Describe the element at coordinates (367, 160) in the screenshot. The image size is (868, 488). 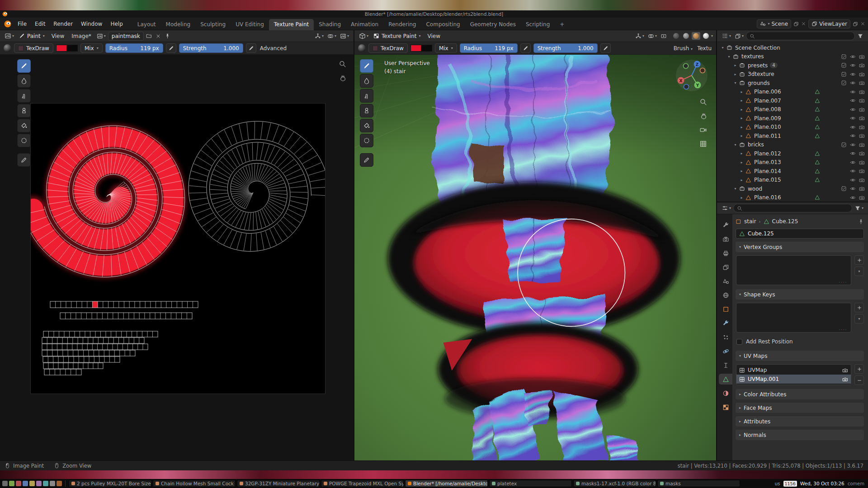
I see `tool-annotate-button` at that location.